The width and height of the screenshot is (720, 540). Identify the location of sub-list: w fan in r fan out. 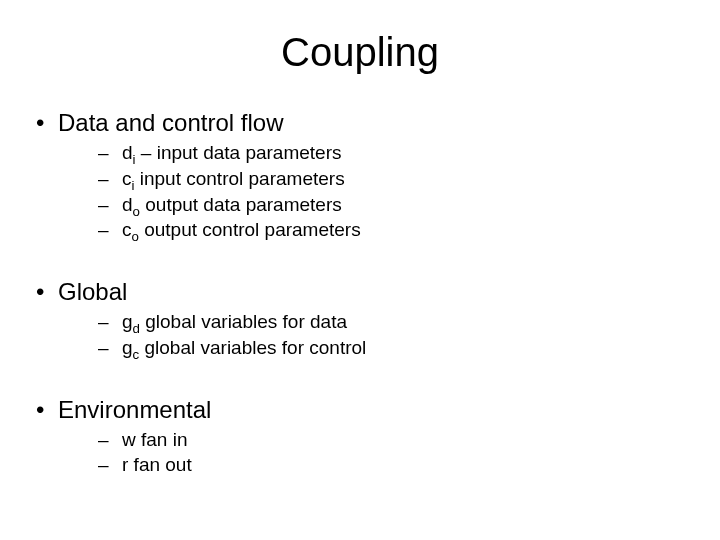
(360, 453).